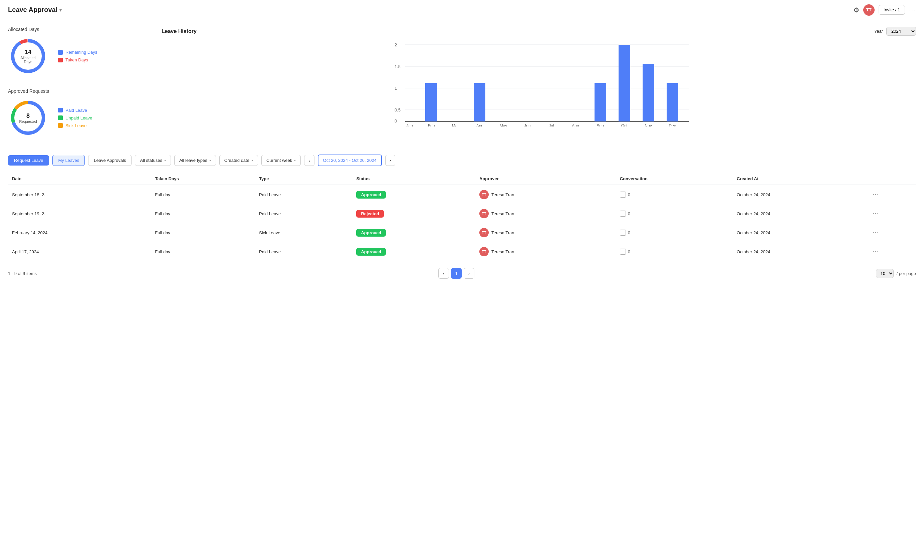 Image resolution: width=924 pixels, height=560 pixels. I want to click on allocated-donut-row: 14 Allocated Days Remaining Days Taken D…, so click(78, 56).